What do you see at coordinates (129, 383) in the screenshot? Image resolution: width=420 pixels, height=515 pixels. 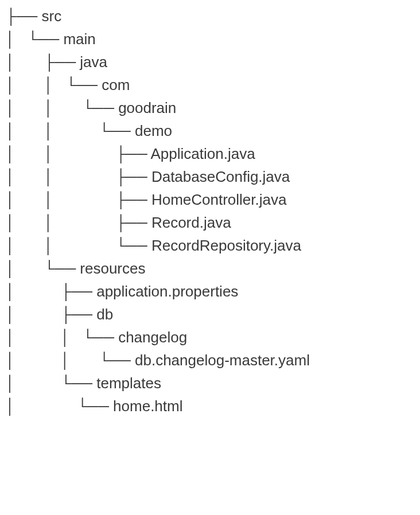 I see `tree-label: templates` at bounding box center [129, 383].